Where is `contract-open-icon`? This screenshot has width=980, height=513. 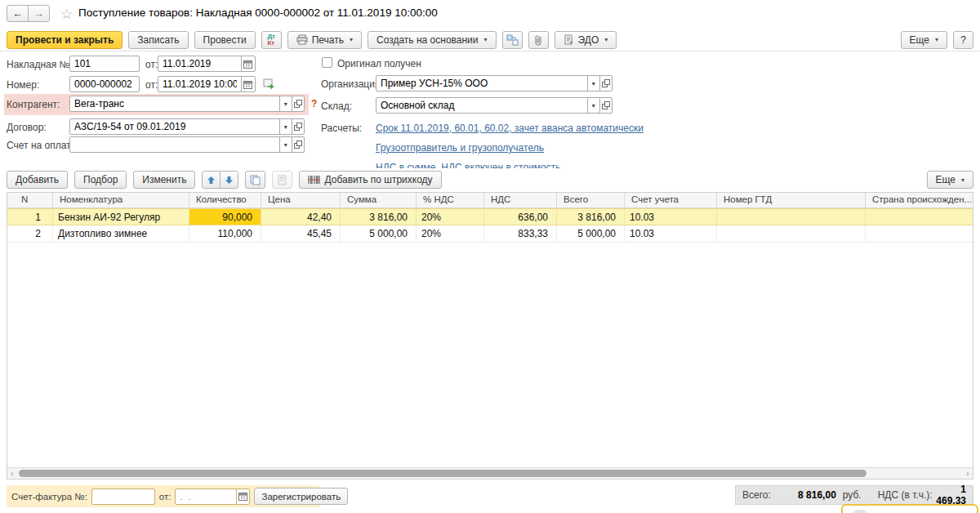 contract-open-icon is located at coordinates (298, 127).